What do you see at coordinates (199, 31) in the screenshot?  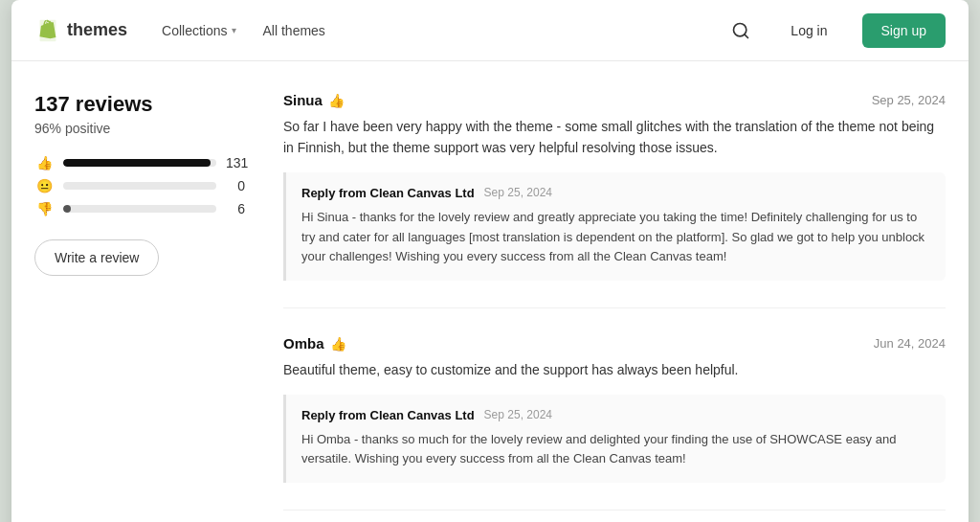 I see `nav-collections: Collections ▾` at bounding box center [199, 31].